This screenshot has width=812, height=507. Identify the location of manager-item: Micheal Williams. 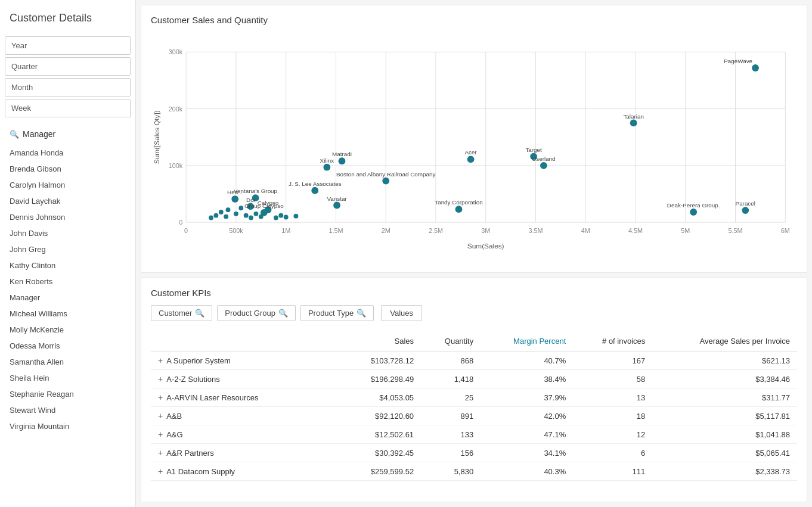
(68, 313).